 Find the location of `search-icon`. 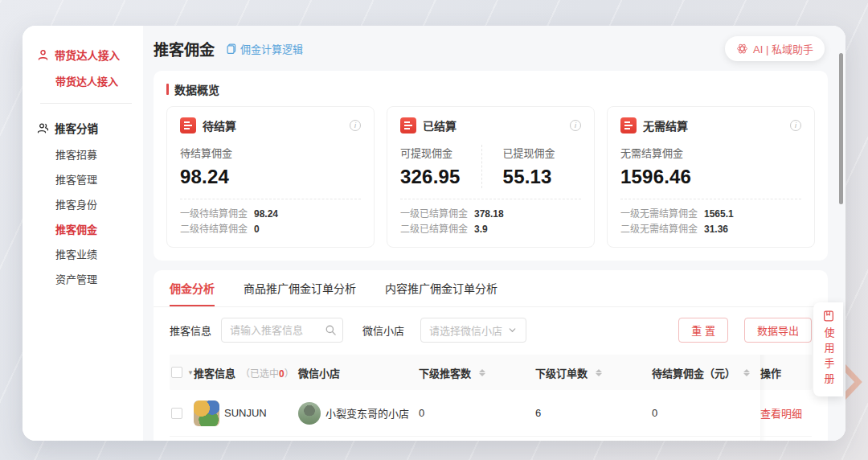

search-icon is located at coordinates (331, 330).